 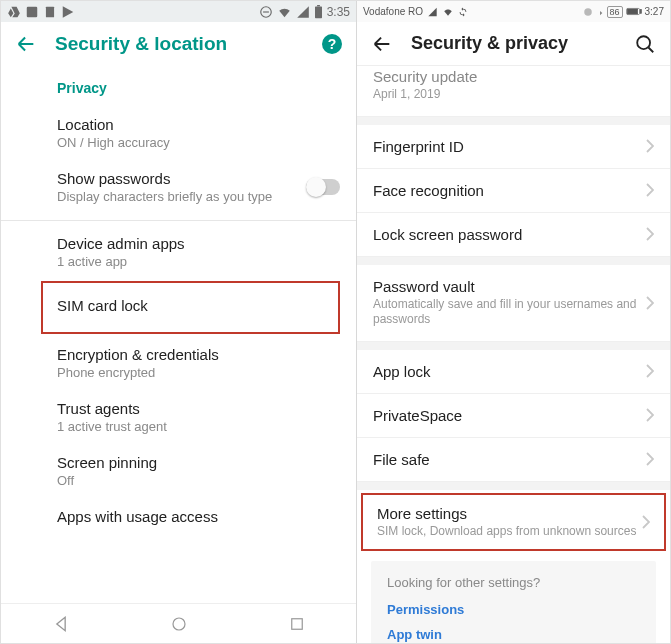 I want to click on item-title: Device admin apps, so click(x=198, y=244).